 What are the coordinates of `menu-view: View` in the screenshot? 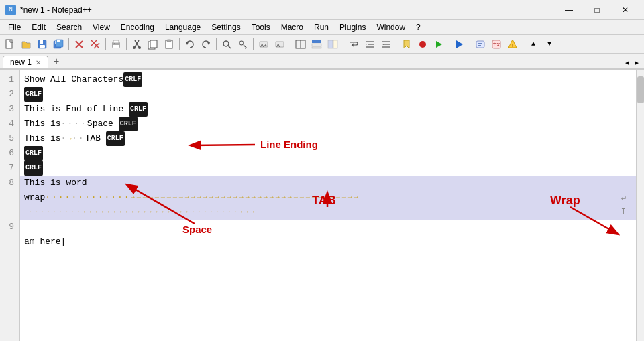 It's located at (101, 27).